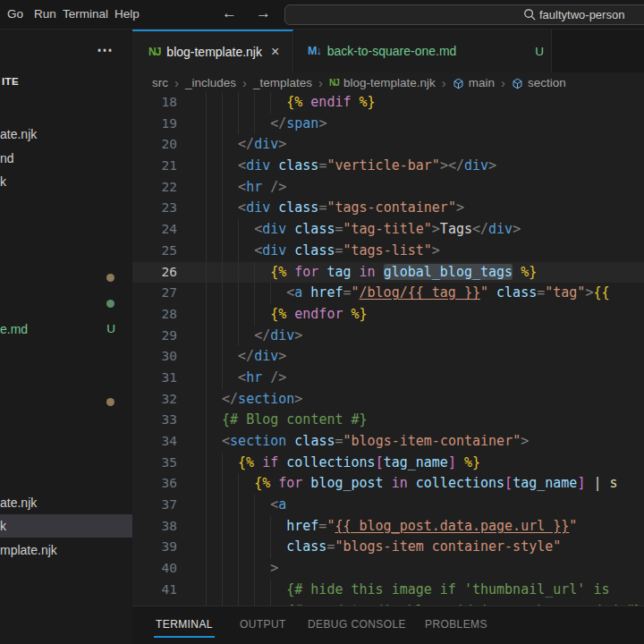 This screenshot has height=644, width=644. What do you see at coordinates (411, 230) in the screenshot?
I see `code-line-content: <div class="tag-title">Tags</div>` at bounding box center [411, 230].